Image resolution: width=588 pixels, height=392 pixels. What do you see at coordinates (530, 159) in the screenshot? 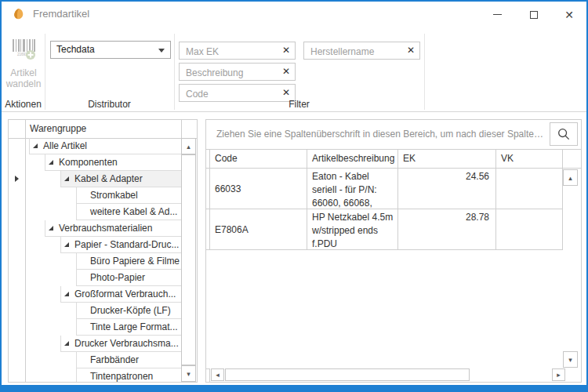
I see `column-header-vk: VK` at bounding box center [530, 159].